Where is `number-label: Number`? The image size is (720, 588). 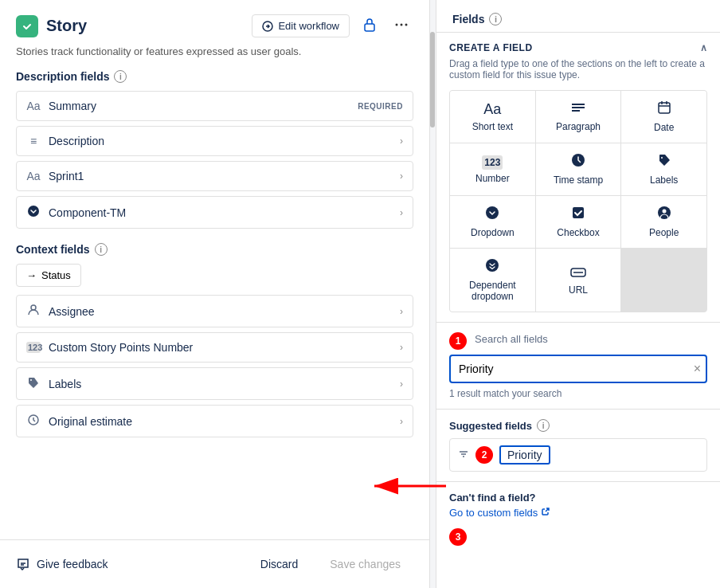 number-label: Number is located at coordinates (492, 178).